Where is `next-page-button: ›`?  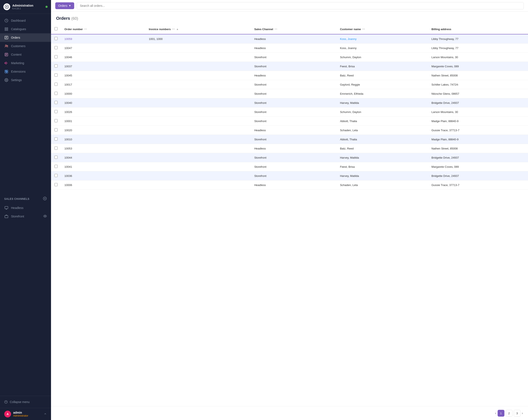
next-page-button: › is located at coordinates (522, 413).